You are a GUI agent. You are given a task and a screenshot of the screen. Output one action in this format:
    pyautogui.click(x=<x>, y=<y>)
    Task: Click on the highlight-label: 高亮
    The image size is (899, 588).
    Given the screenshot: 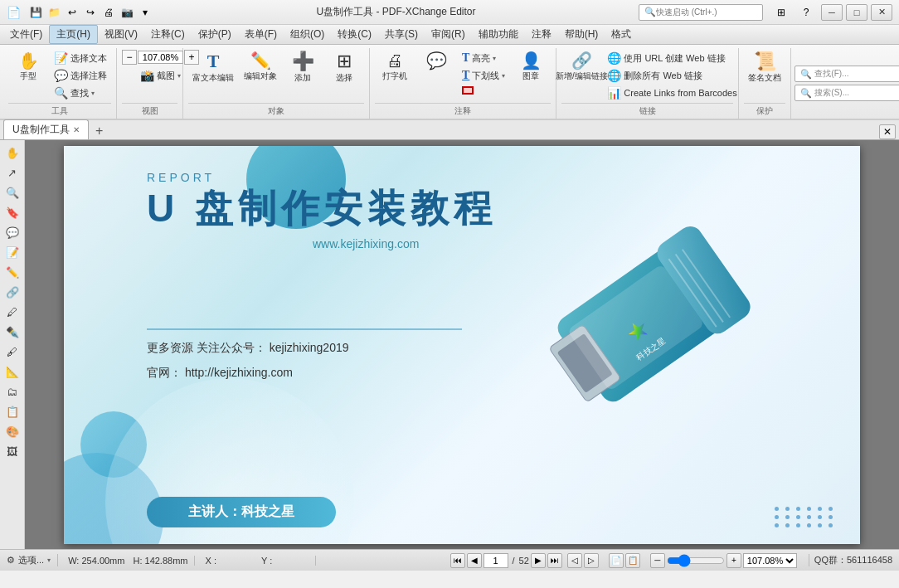 What is the action you would take?
    pyautogui.click(x=481, y=58)
    